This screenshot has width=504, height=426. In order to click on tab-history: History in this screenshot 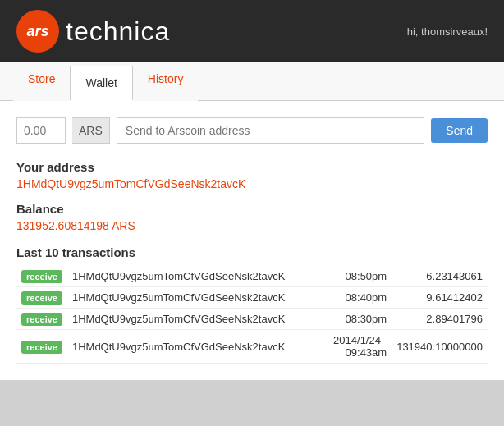, I will do `click(166, 82)`.